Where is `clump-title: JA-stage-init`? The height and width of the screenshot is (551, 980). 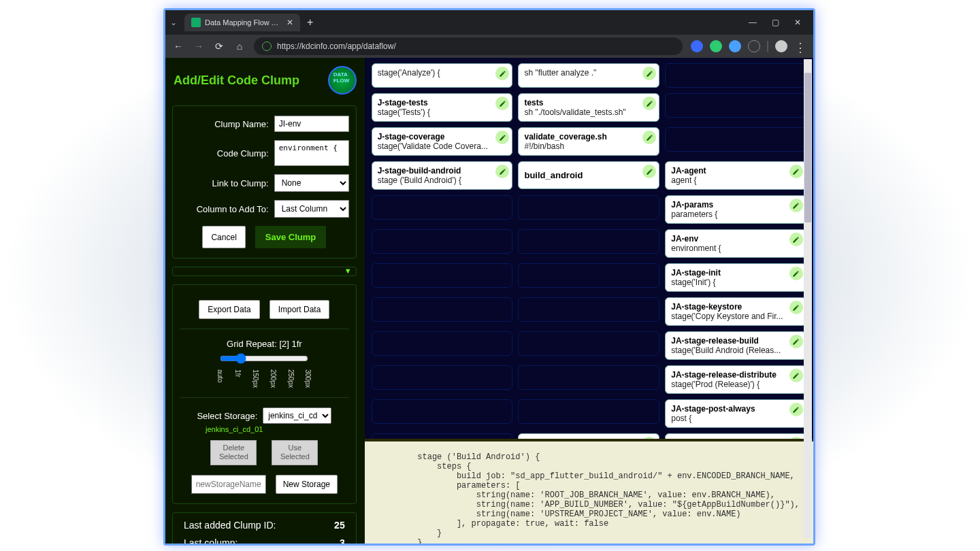 clump-title: JA-stage-init is located at coordinates (728, 273).